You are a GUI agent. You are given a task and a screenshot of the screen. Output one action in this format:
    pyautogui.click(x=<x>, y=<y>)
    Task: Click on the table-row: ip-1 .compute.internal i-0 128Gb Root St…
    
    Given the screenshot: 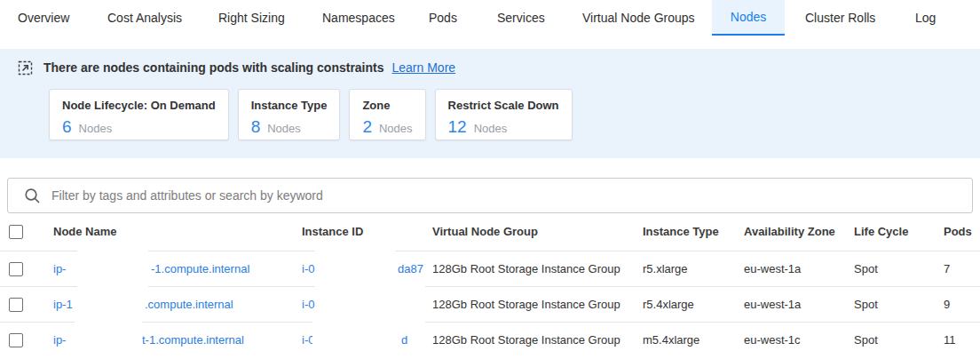 What is the action you would take?
    pyautogui.click(x=490, y=304)
    